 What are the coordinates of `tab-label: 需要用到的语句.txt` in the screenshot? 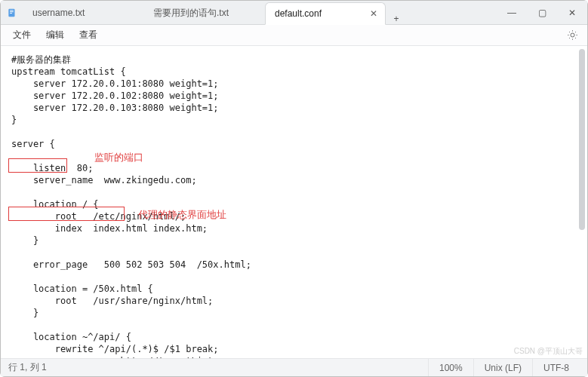 It's located at (191, 14).